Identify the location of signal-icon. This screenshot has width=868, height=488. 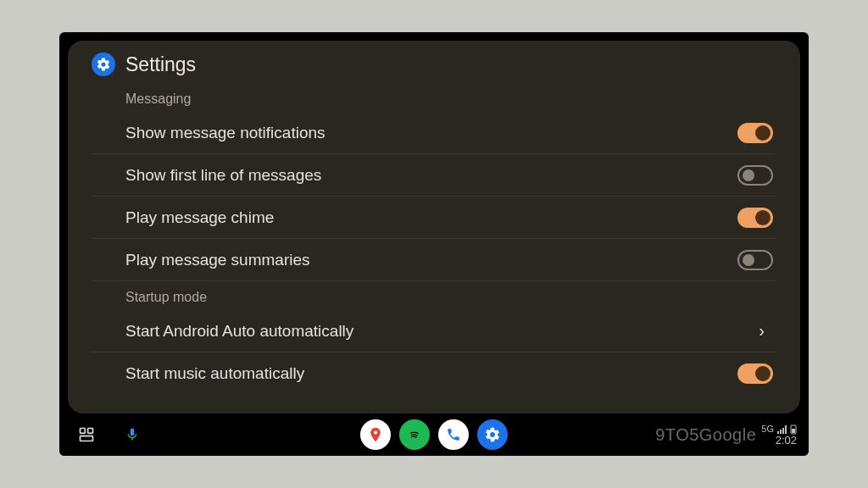
(782, 430).